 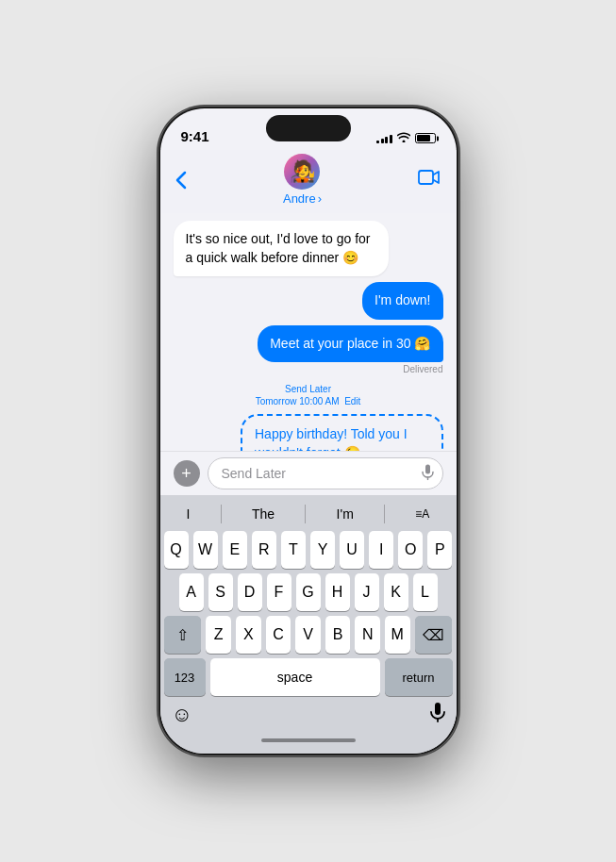 What do you see at coordinates (367, 592) in the screenshot?
I see `key-J: J` at bounding box center [367, 592].